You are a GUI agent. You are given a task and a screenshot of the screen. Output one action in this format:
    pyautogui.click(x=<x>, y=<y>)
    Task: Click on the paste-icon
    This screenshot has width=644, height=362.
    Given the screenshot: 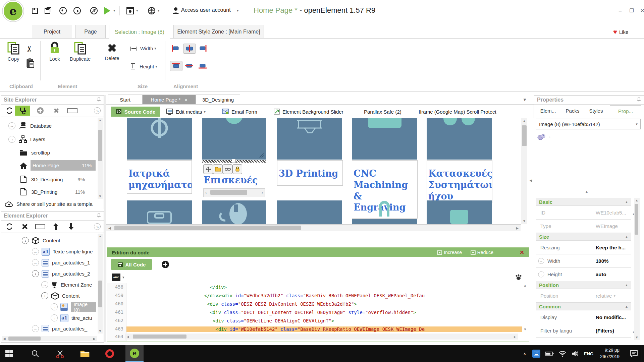 What is the action you would take?
    pyautogui.click(x=30, y=63)
    